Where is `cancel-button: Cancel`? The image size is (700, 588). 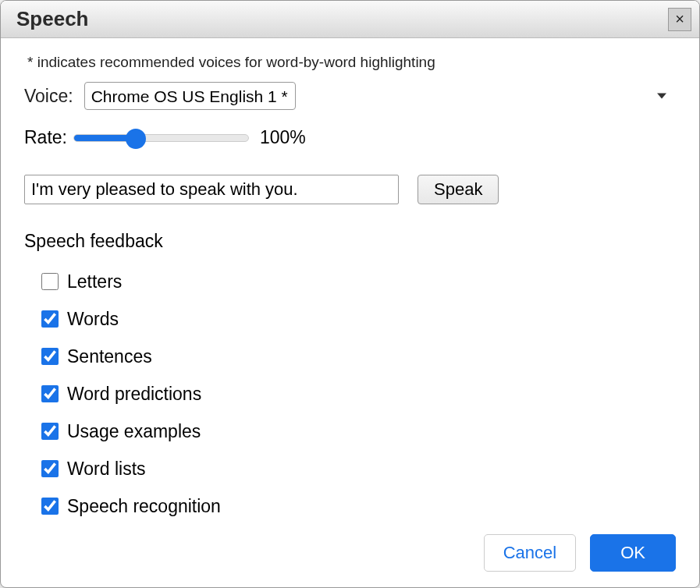 cancel-button: Cancel is located at coordinates (530, 553).